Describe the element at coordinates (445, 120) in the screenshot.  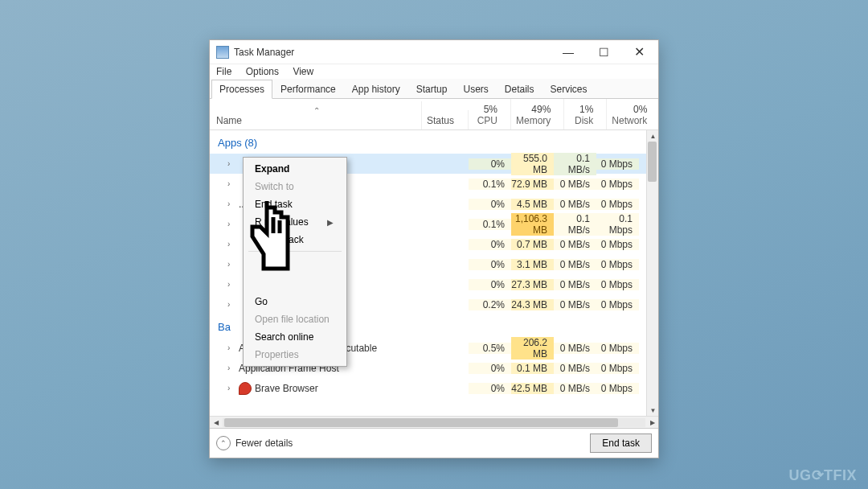
I see `col-status: Status` at that location.